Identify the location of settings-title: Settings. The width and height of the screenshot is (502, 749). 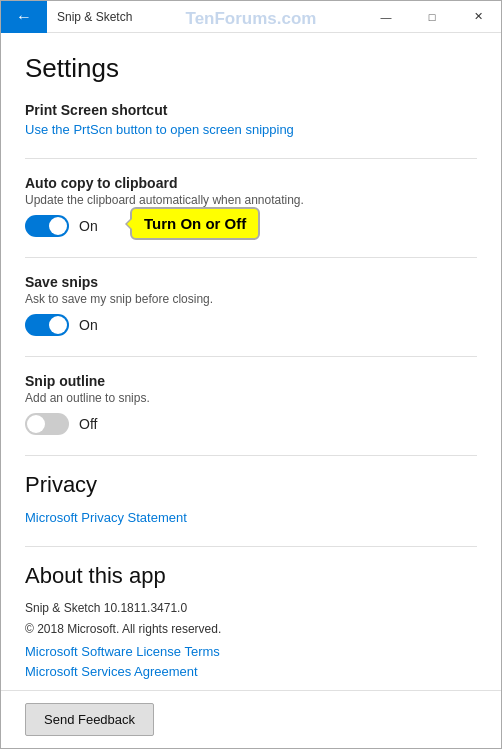
(251, 68).